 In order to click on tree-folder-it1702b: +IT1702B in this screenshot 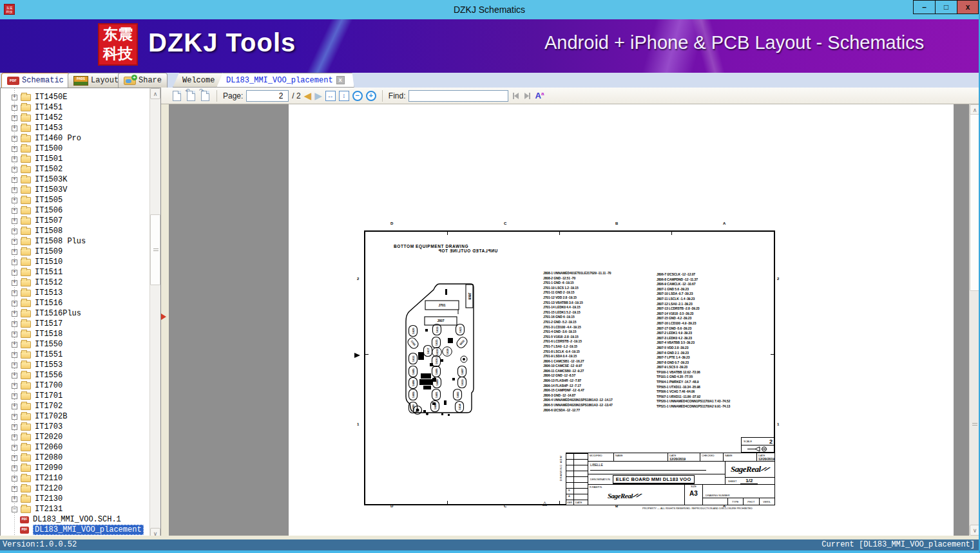, I will do `click(34, 417)`.